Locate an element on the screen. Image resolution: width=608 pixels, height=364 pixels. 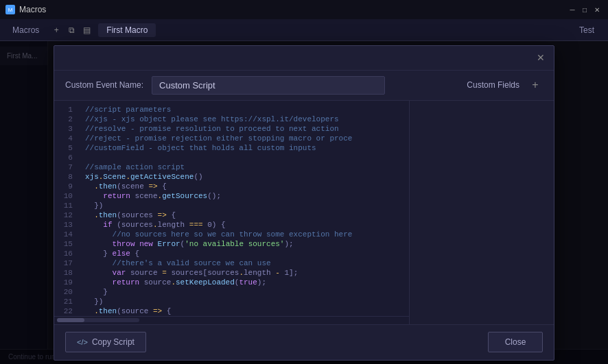
line-number: 15 is located at coordinates (67, 244).